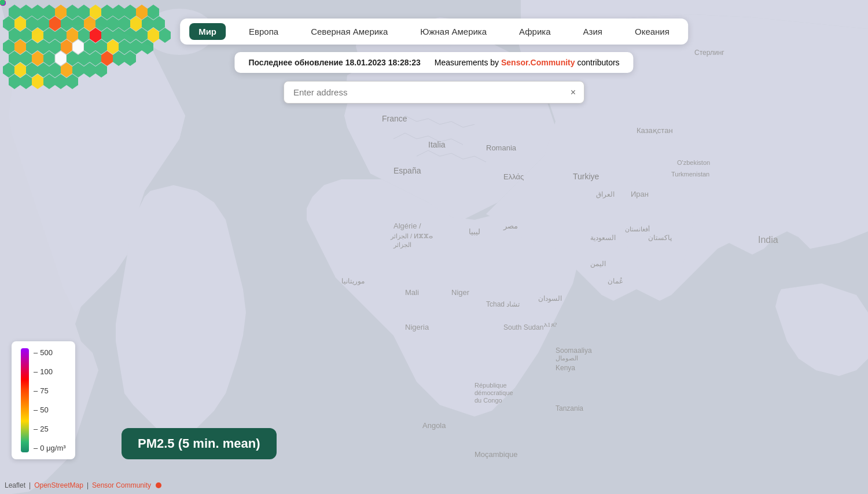 Image resolution: width=868 pixels, height=494 pixels. I want to click on svg-text: France, so click(395, 119).